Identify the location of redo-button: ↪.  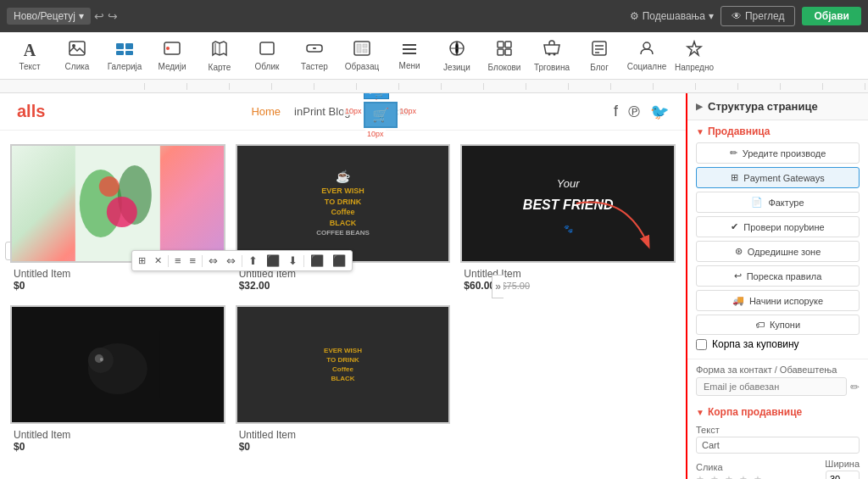
(113, 16).